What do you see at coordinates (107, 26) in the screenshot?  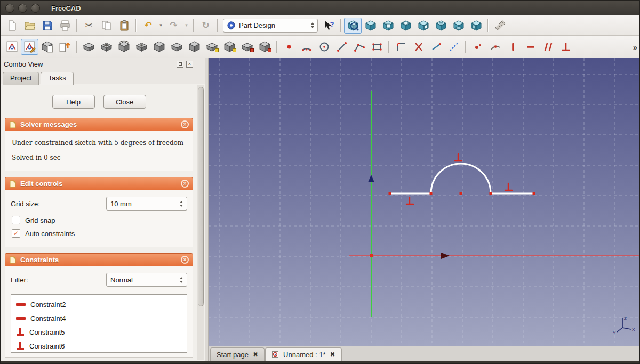 I see `copy-button` at bounding box center [107, 26].